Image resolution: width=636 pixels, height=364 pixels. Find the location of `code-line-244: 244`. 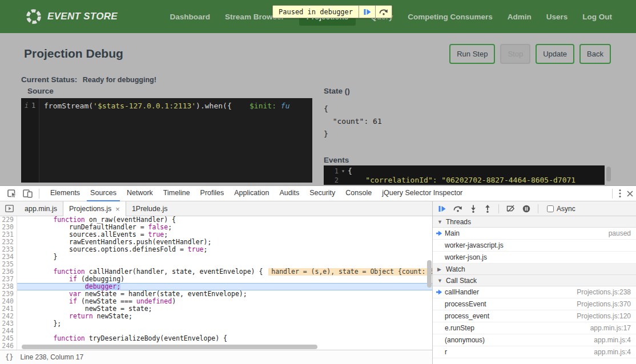

code-line-244: 244 is located at coordinates (216, 331).